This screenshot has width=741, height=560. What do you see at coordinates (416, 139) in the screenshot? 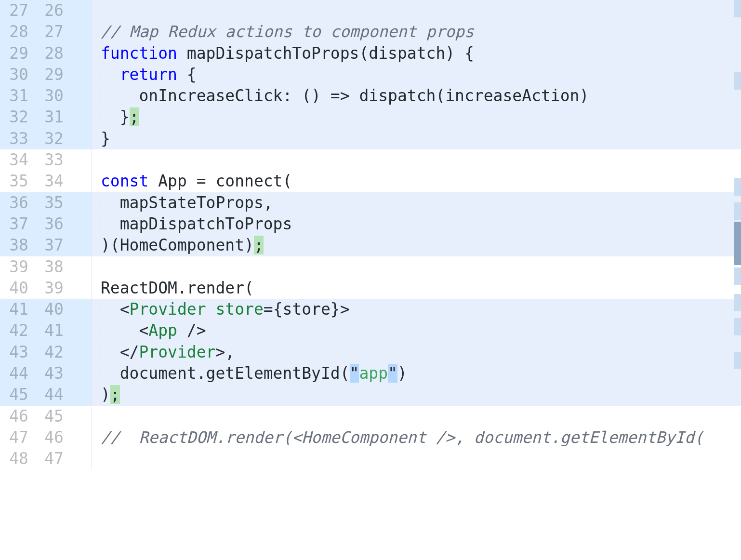
I see `code-cell: }` at bounding box center [416, 139].